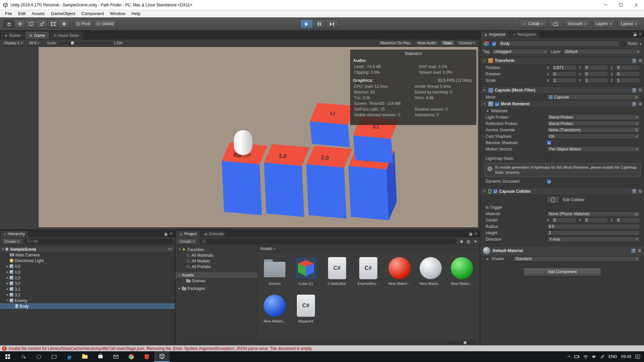  I want to click on hierarchy-item-2-0: 2,0, so click(87, 278).